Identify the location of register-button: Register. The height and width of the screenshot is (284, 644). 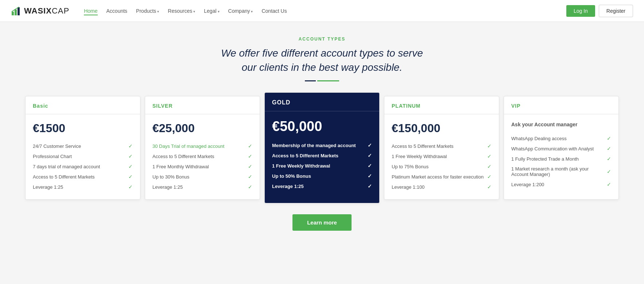
(616, 11).